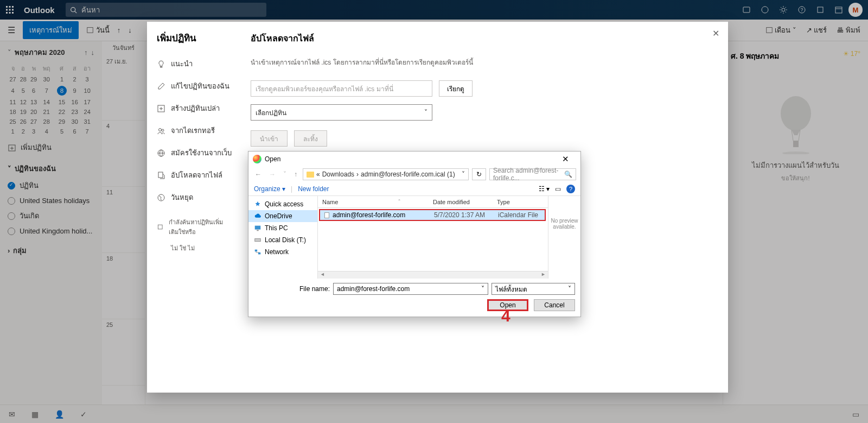 This screenshot has height=423, width=868. I want to click on fdialog-search: Search admin@forest-forlife.c... 🔍, so click(533, 174).